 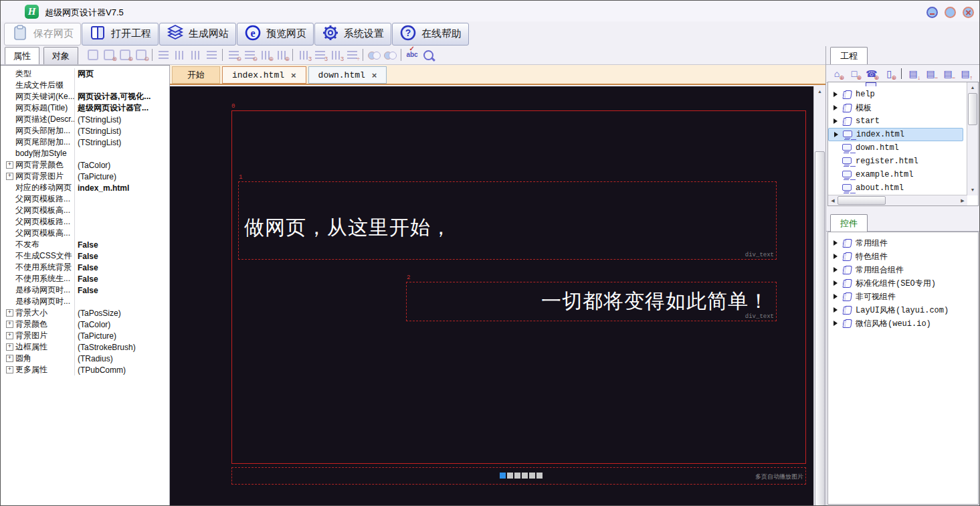 I want to click on tab-index-html: index.html ×, so click(x=264, y=75).